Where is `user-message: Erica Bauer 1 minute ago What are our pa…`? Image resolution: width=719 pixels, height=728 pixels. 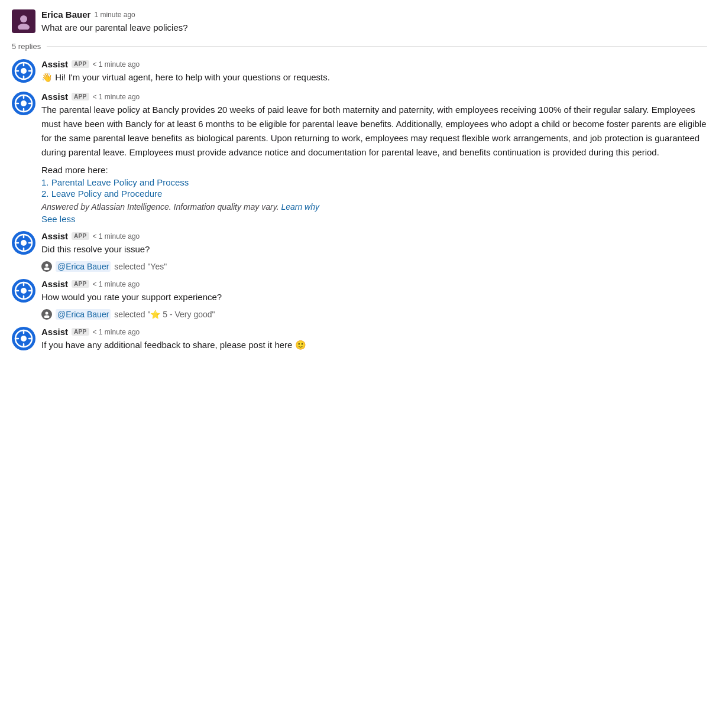 user-message: Erica Bauer 1 minute ago What are our pa… is located at coordinates (360, 22).